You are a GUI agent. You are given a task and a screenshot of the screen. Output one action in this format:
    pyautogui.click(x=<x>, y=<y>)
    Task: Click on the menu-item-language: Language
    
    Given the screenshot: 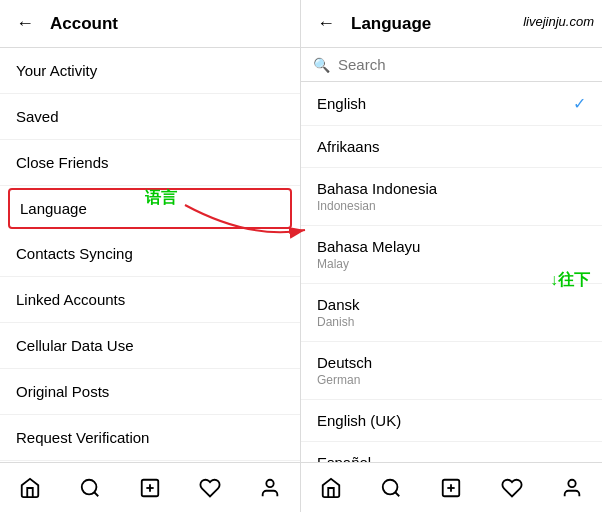 What is the action you would take?
    pyautogui.click(x=150, y=208)
    